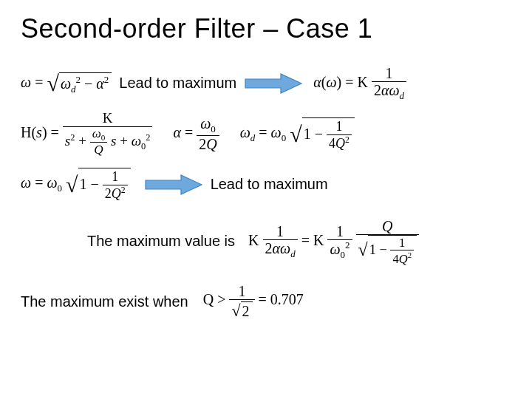 The image size is (532, 399). I want to click on eq-alpha-def: α = ω0 2Q, so click(196, 134).